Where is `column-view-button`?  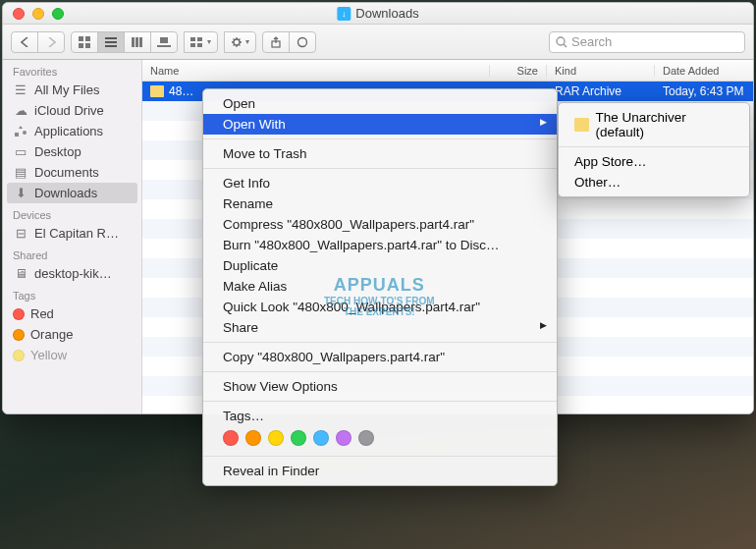 column-view-button is located at coordinates (137, 42).